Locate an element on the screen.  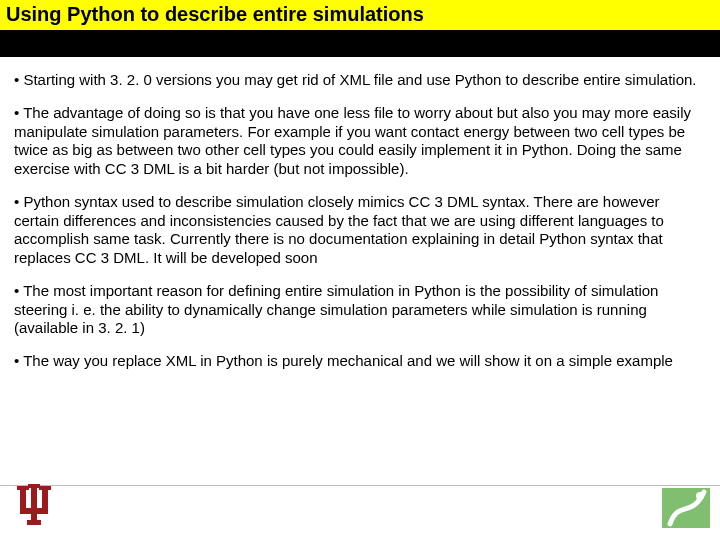
bullet-item: • The way you replace XML in Python is p… is located at coordinates (359, 362).